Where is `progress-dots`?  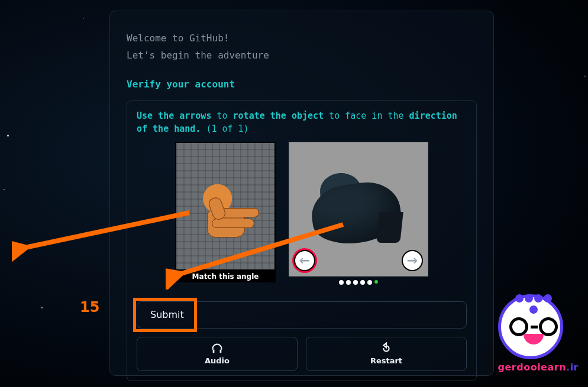
progress-dots is located at coordinates (358, 282).